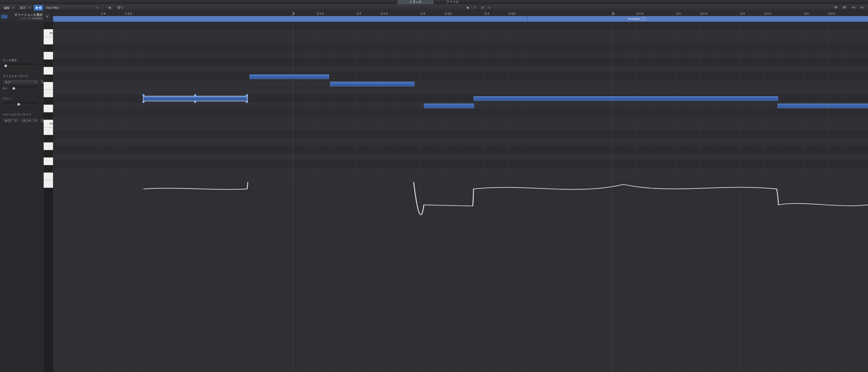 The height and width of the screenshot is (372, 868). What do you see at coordinates (384, 13) in the screenshot?
I see `ruler-label: 2.2.3` at bounding box center [384, 13].